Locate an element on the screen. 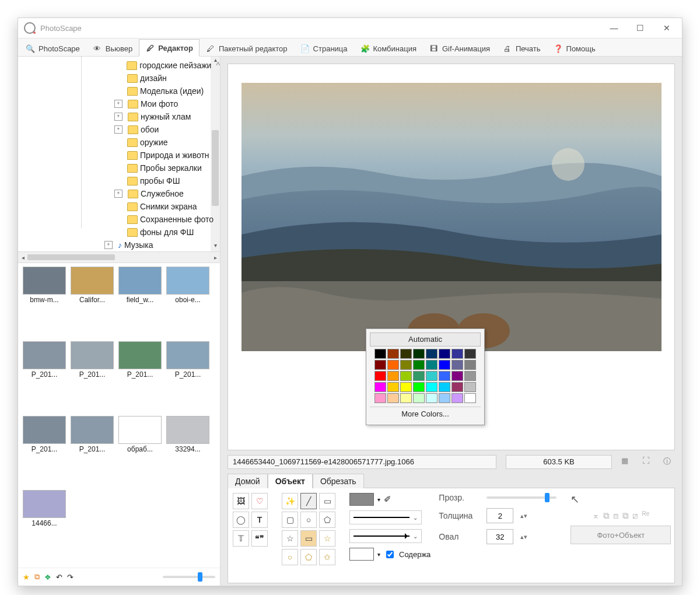 This screenshot has height=595, width=700. circle-gold-button: ○ is located at coordinates (290, 557).